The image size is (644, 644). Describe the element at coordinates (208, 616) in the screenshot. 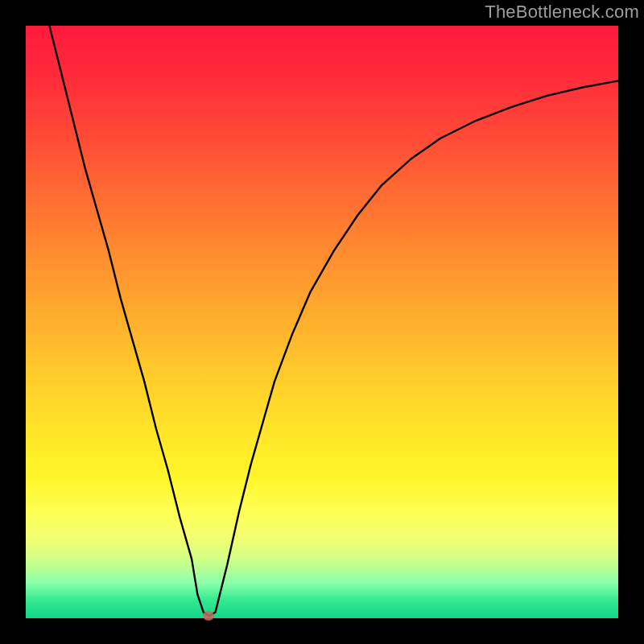

I see `minimum-marker` at that location.